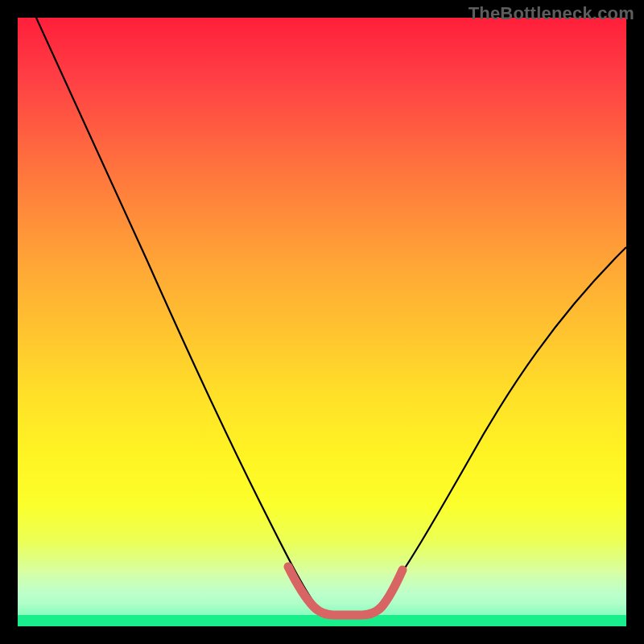 The image size is (644, 644). Describe the element at coordinates (345, 591) in the screenshot. I see `optimal-range-marker` at that location.